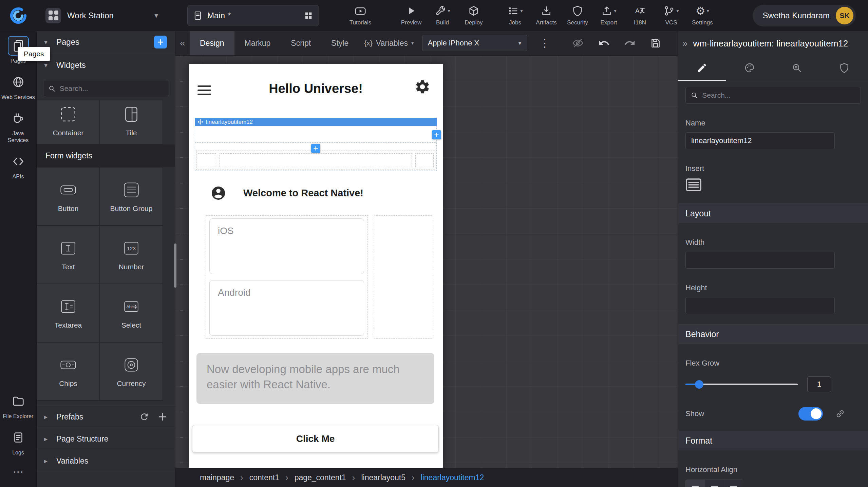 Image resolution: width=868 pixels, height=487 pixels. I want to click on widget-tile-number: 123 Number, so click(131, 255).